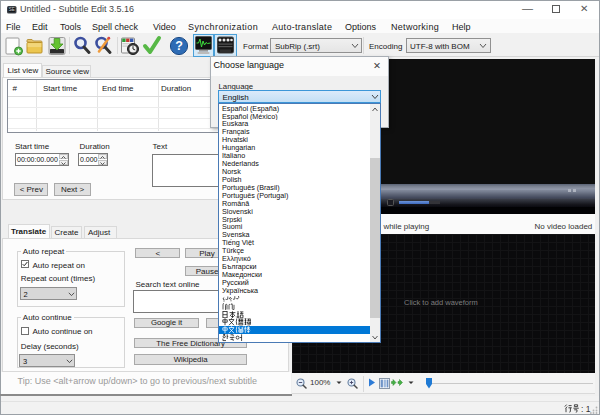 The width and height of the screenshot is (600, 415). Describe the element at coordinates (11, 10) in the screenshot. I see `svg-text: SE` at that location.